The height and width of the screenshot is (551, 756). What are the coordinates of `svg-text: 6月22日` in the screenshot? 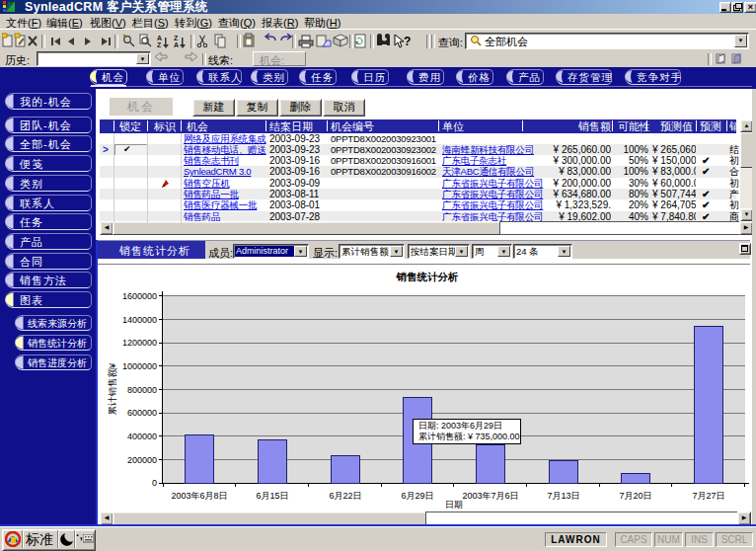 It's located at (345, 496).